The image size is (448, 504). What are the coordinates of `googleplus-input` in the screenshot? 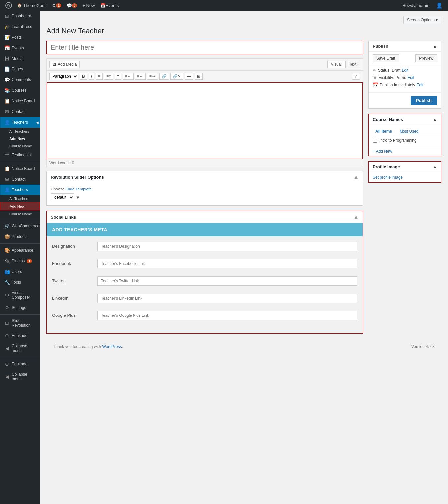 It's located at (227, 315).